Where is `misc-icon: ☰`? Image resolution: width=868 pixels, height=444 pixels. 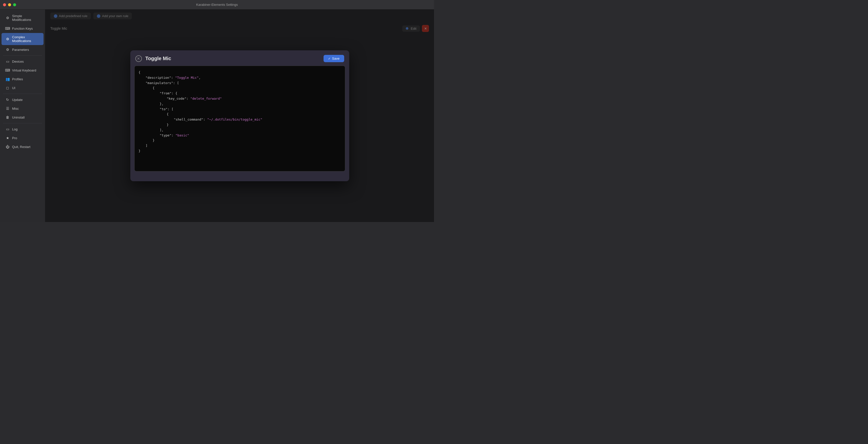 misc-icon: ☰ is located at coordinates (7, 109).